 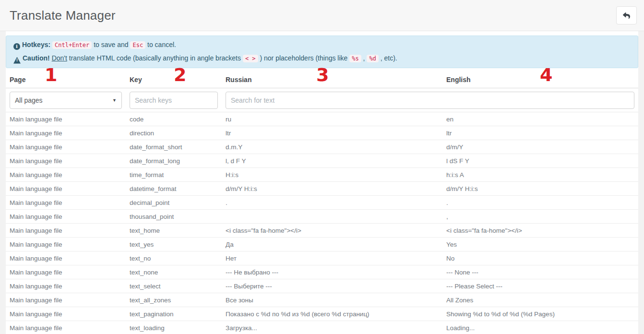 What do you see at coordinates (174, 245) in the screenshot?
I see `cell-key: text_yes` at bounding box center [174, 245].